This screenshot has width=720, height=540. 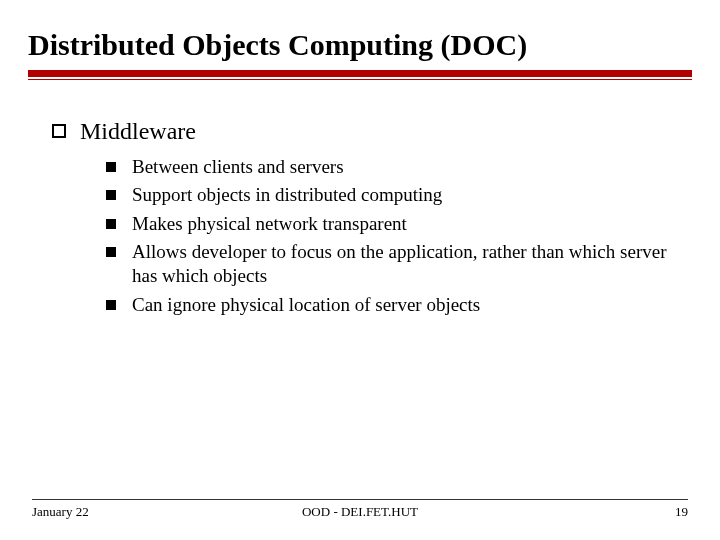 What do you see at coordinates (142, 512) in the screenshot?
I see `footer-date: January 22` at bounding box center [142, 512].